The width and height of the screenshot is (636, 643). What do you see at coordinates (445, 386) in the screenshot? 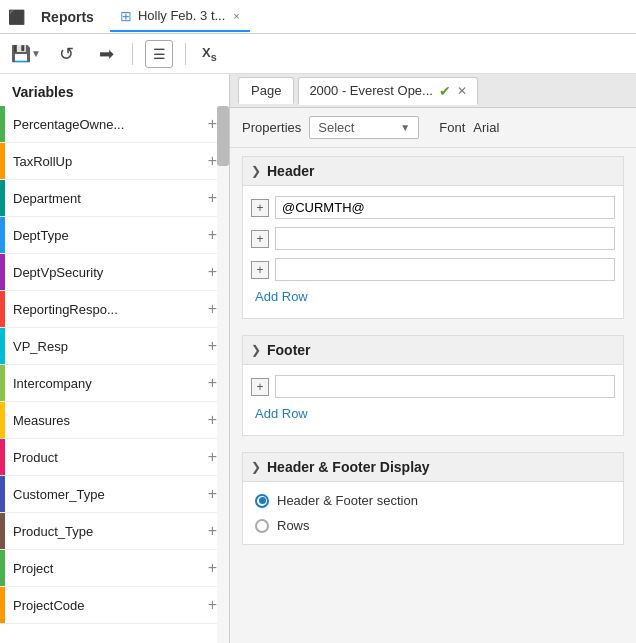
I see `footer-row-1-input` at bounding box center [445, 386].